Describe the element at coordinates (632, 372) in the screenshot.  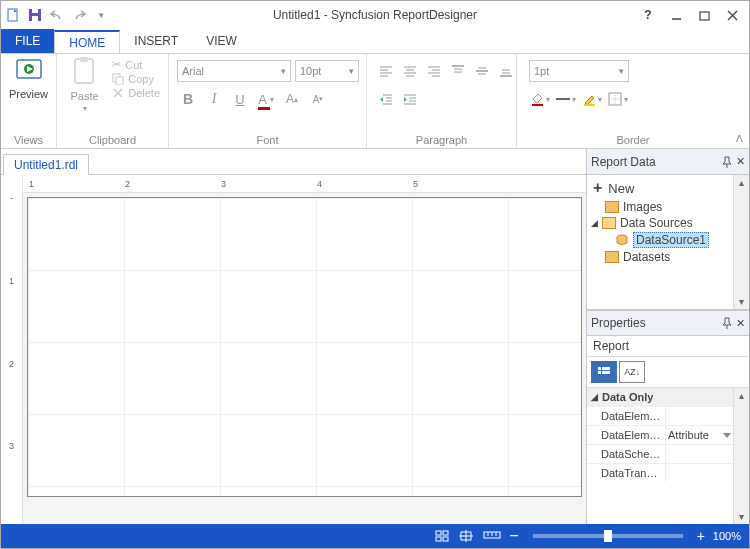
I see `alphabetical-button: AZ↓` at that location.